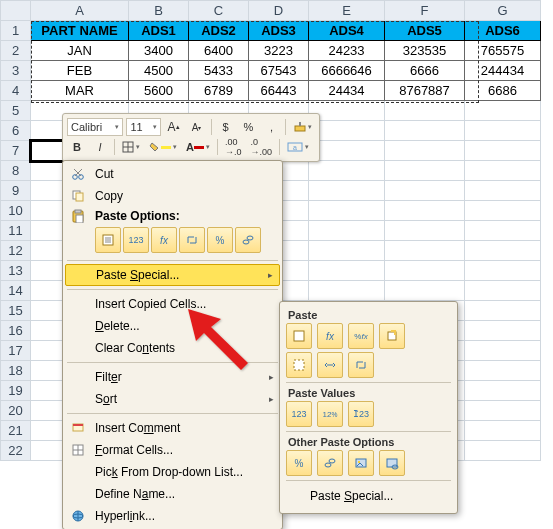 The height and width of the screenshot is (529, 553). Describe the element at coordinates (174, 127) in the screenshot. I see `grow-font-button: A▴` at that location.